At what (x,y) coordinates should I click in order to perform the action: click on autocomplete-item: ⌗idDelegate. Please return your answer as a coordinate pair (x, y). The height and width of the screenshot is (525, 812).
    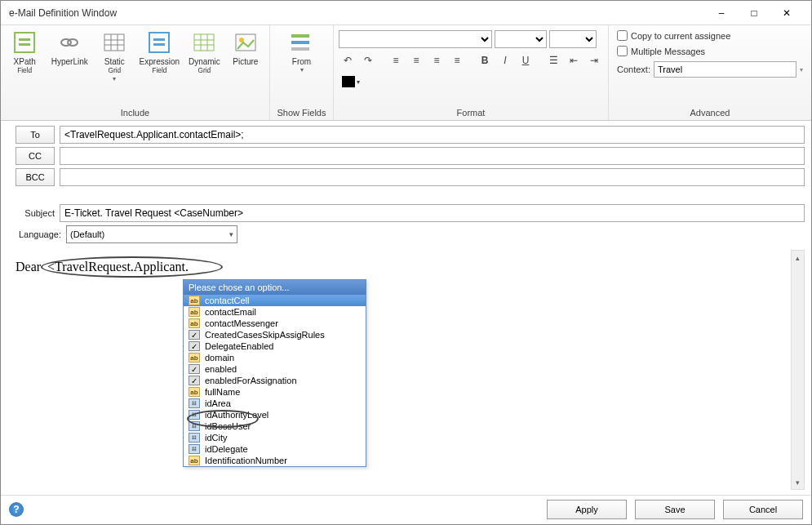
    Looking at the image, I should click on (274, 449).